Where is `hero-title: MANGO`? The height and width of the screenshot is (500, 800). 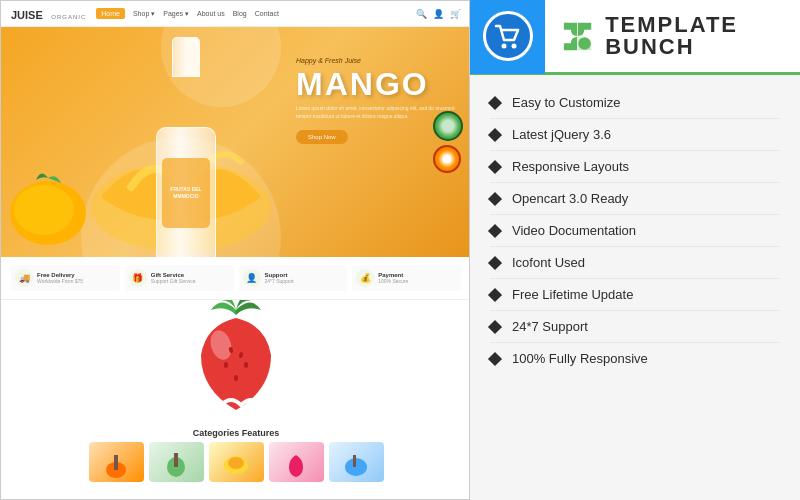 hero-title: MANGO is located at coordinates (376, 84).